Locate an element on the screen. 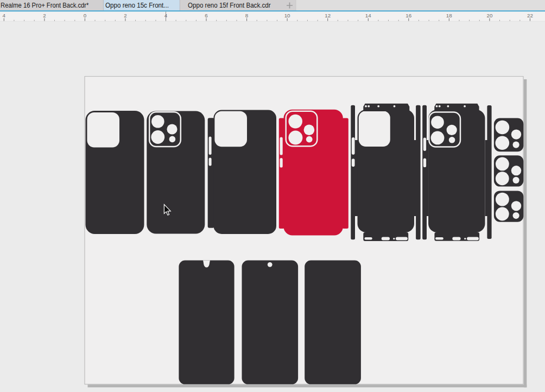  svg-text: 20 is located at coordinates (490, 15).